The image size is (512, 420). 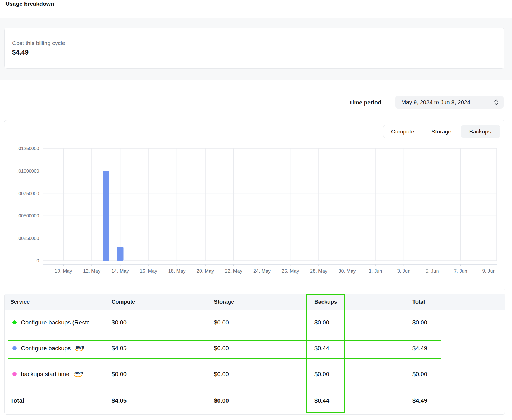 I want to click on y-axis-tick-label: .00500000, so click(x=28, y=216).